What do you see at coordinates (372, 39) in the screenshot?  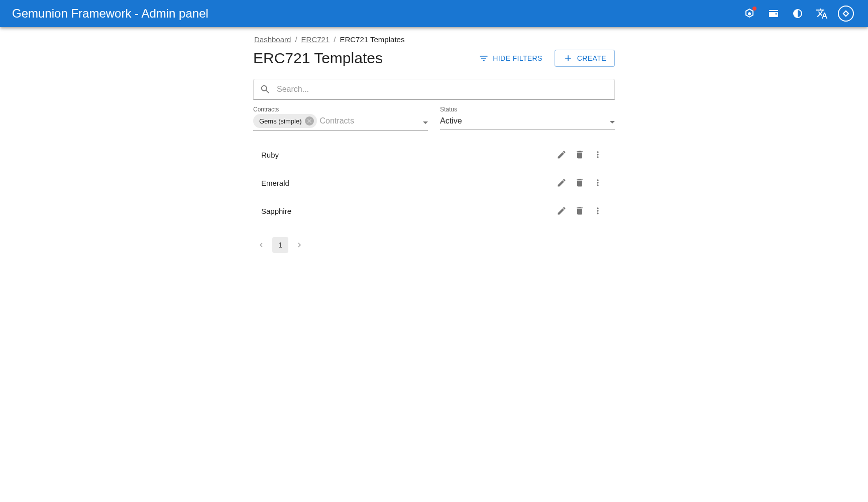 I see `breadcrumb-current: ERC721 Templates` at bounding box center [372, 39].